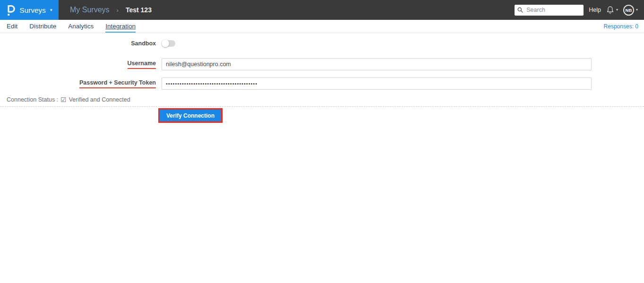 The image size is (644, 283). I want to click on topbar-right: Help ▾ NB ▾, so click(579, 10).